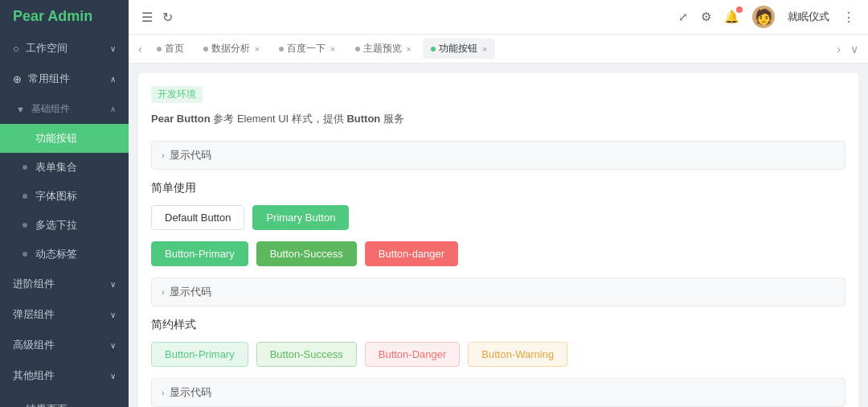 This screenshot has width=868, height=407. Describe the element at coordinates (498, 49) in the screenshot. I see `tabs-bar: ‹ 首页 数据分析 × 百度一下 × 主题预览 × 功能按钮 × › ∨` at that location.